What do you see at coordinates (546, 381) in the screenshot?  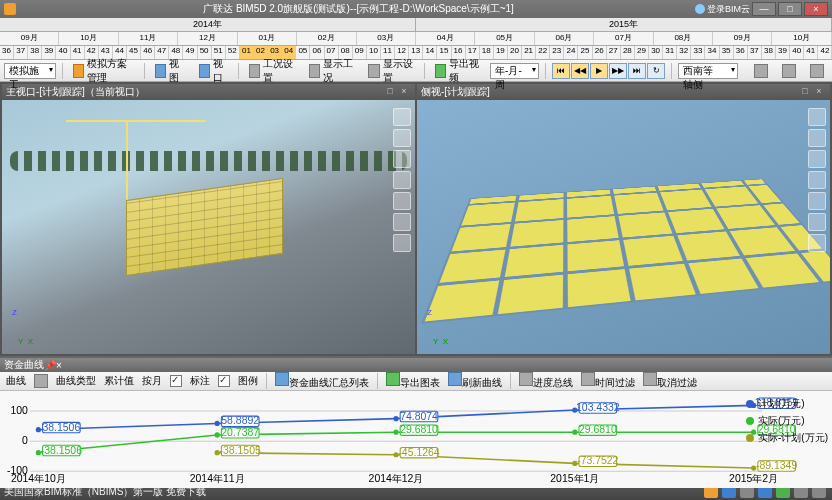 I see `progress-filter-button: 进度总线` at bounding box center [546, 381].